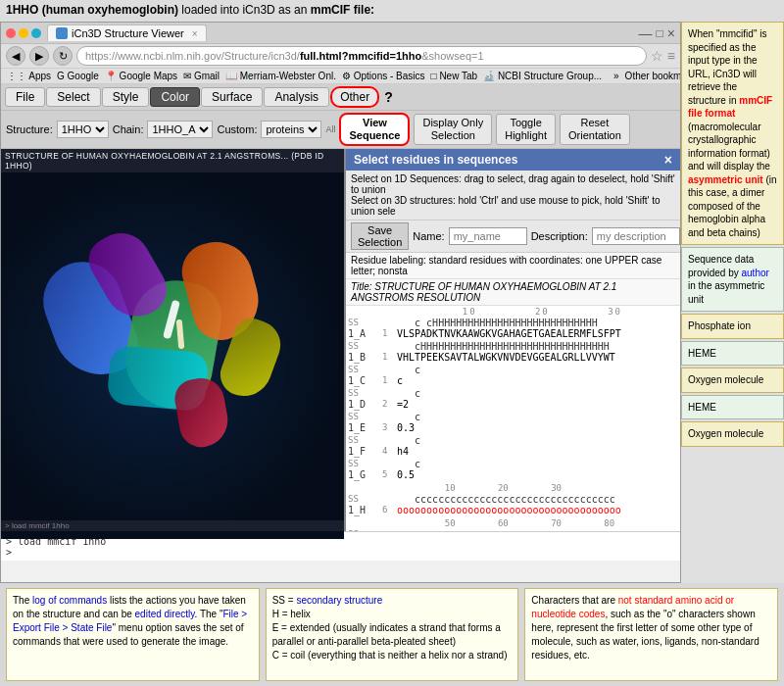 Image resolution: width=784 pixels, height=686 pixels. Describe the element at coordinates (168, 339) in the screenshot. I see `protein-structure` at that location.